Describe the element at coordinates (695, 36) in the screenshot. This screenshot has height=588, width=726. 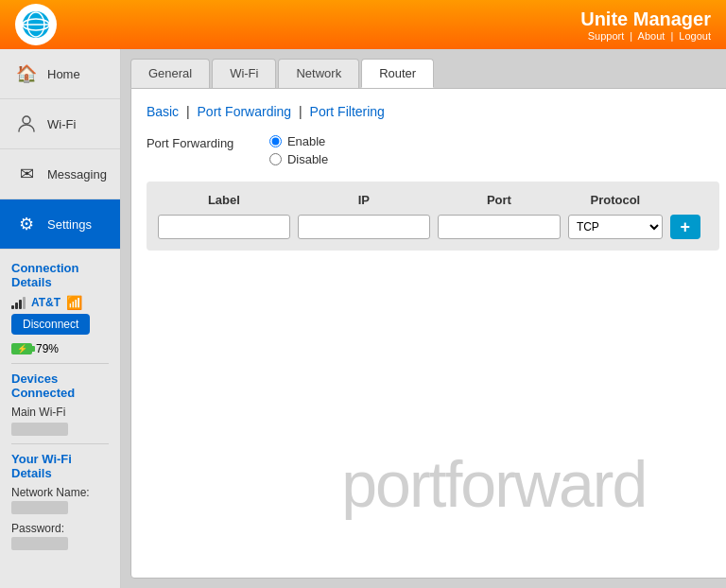
I see `logout-link: Logout` at that location.